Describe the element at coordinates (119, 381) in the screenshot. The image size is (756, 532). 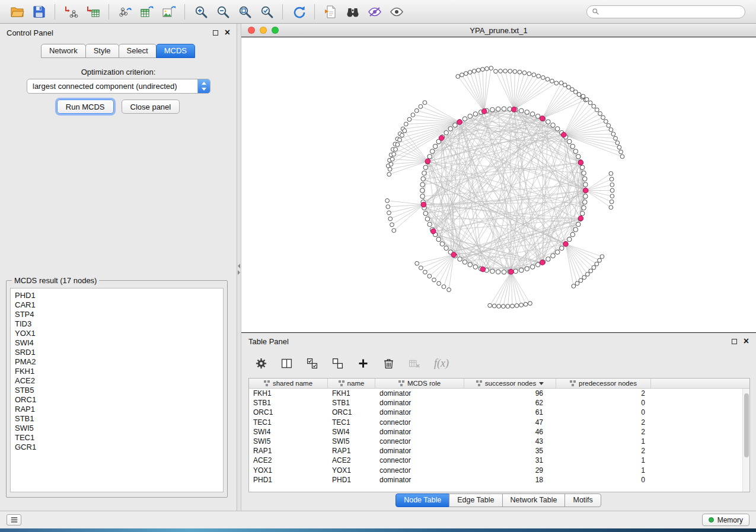
I see `mcds-list-item: ACE2` at that location.